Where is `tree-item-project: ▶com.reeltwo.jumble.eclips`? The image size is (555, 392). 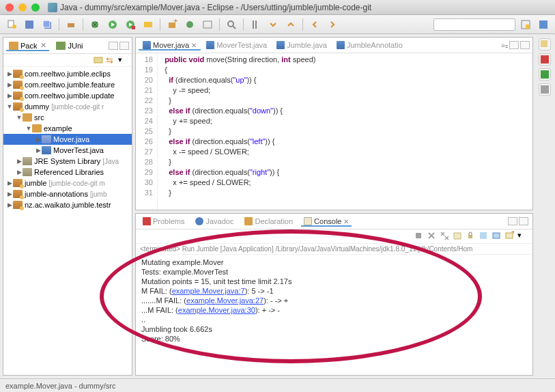 tree-item-project: ▶com.reeltwo.jumble.eclips is located at coordinates (68, 74).